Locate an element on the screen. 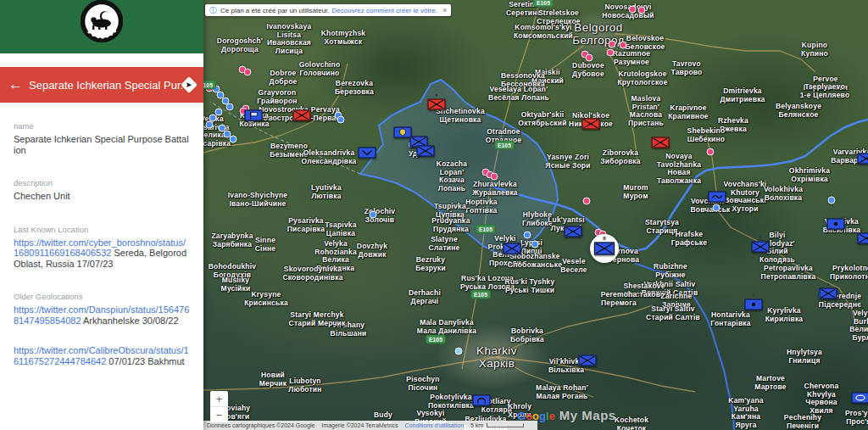 This screenshot has height=430, width=868. friendly-unit-marker-crest is located at coordinates (403, 132).